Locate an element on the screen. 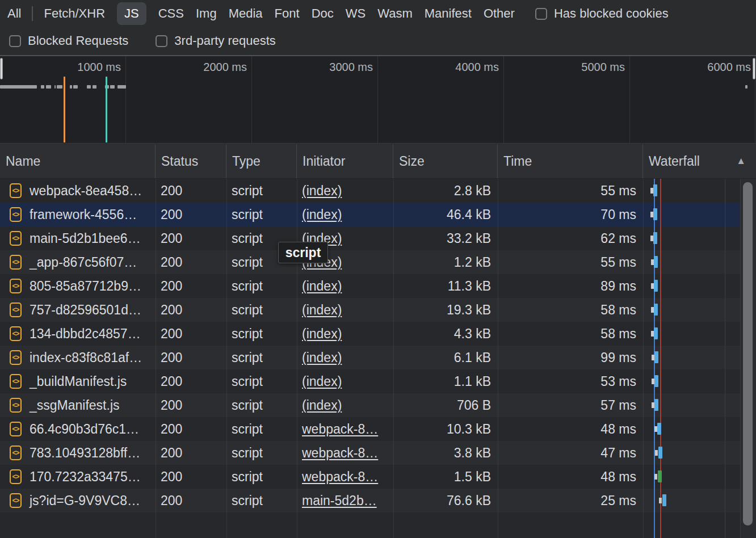  overview-right-handle is located at coordinates (754, 69).